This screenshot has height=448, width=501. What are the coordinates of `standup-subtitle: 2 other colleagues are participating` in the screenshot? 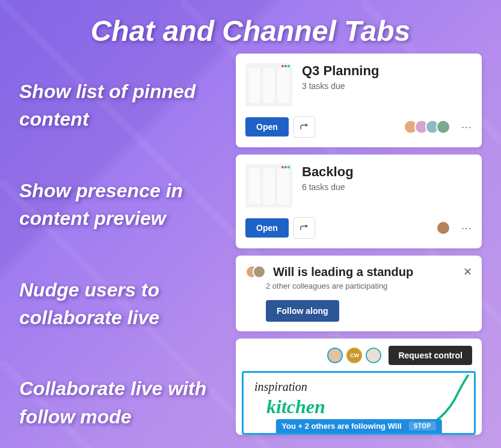 It's located at (369, 286).